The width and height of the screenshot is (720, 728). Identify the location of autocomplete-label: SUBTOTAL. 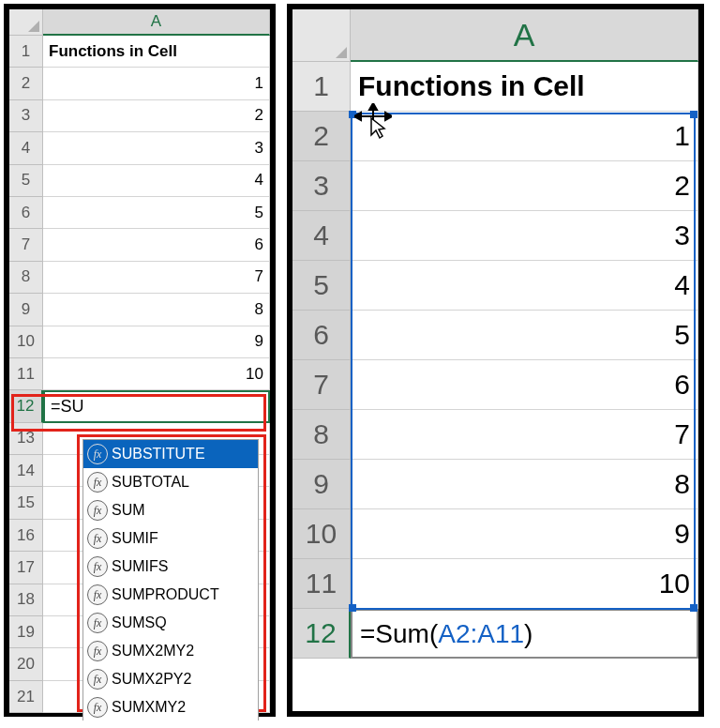
(150, 482).